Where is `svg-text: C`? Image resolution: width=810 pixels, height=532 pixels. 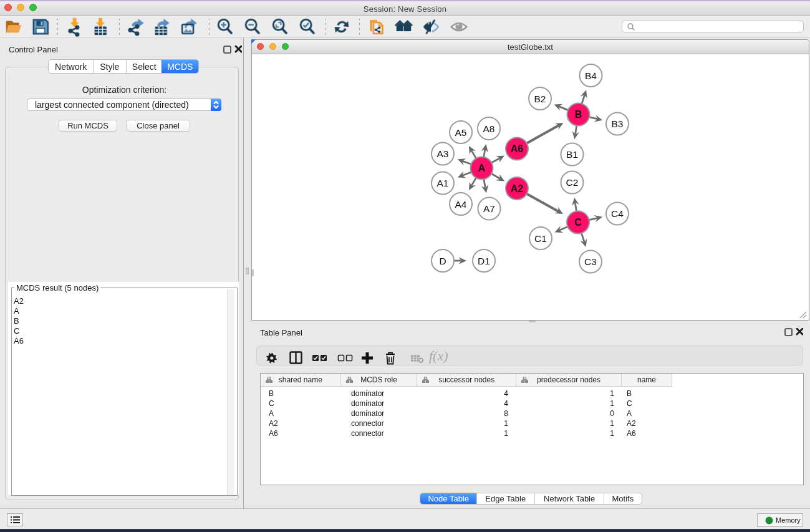 svg-text: C is located at coordinates (578, 222).